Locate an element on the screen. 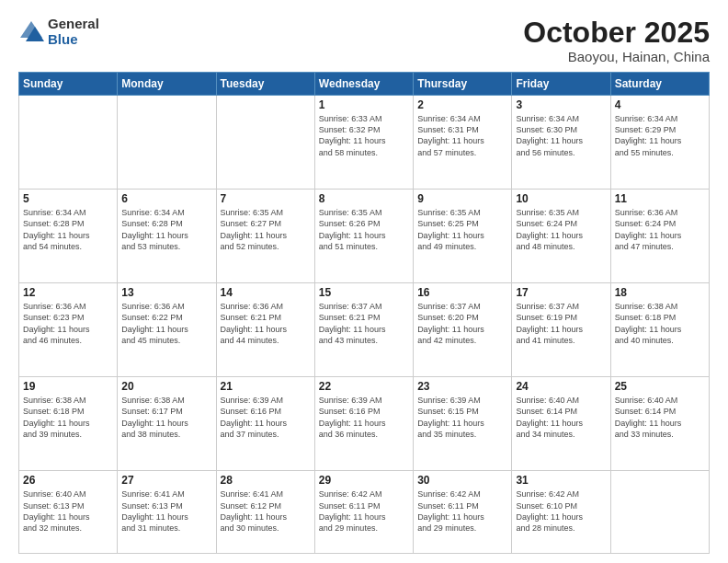  day-cell: 13Sunrise: 6:36 AM Sunset: 6:22 PM Dayli… is located at coordinates (167, 330).